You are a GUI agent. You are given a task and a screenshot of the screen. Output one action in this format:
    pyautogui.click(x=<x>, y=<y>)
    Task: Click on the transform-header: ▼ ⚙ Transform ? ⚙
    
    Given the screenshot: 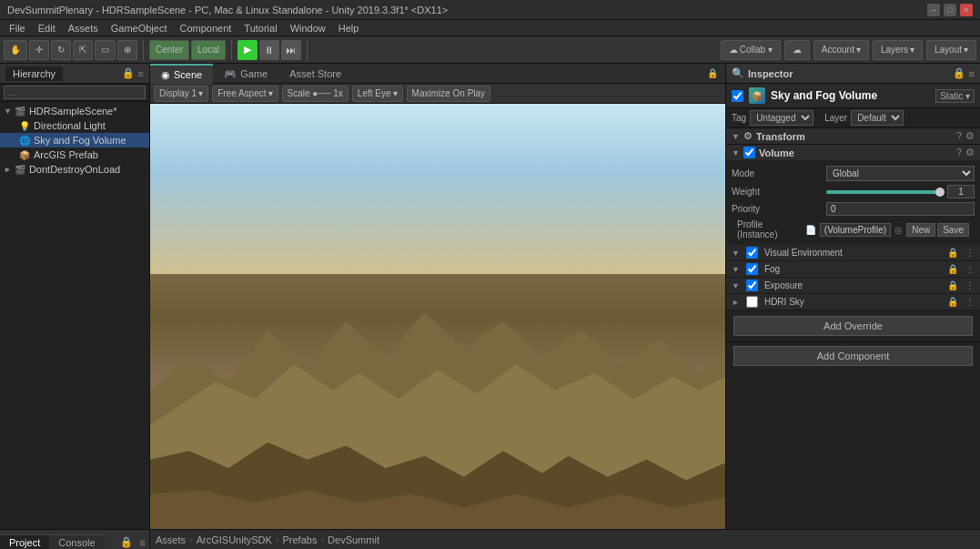 What is the action you would take?
    pyautogui.click(x=854, y=137)
    